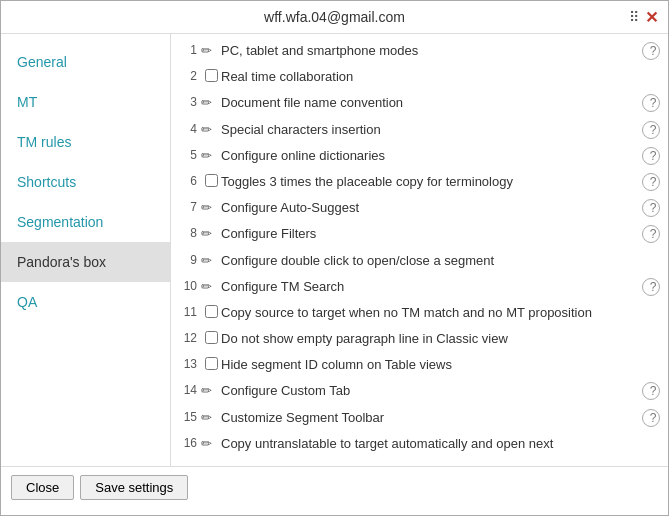 This screenshot has width=669, height=516. Describe the element at coordinates (86, 222) in the screenshot. I see `sidebar-item-segmentation: Segmentation` at that location.